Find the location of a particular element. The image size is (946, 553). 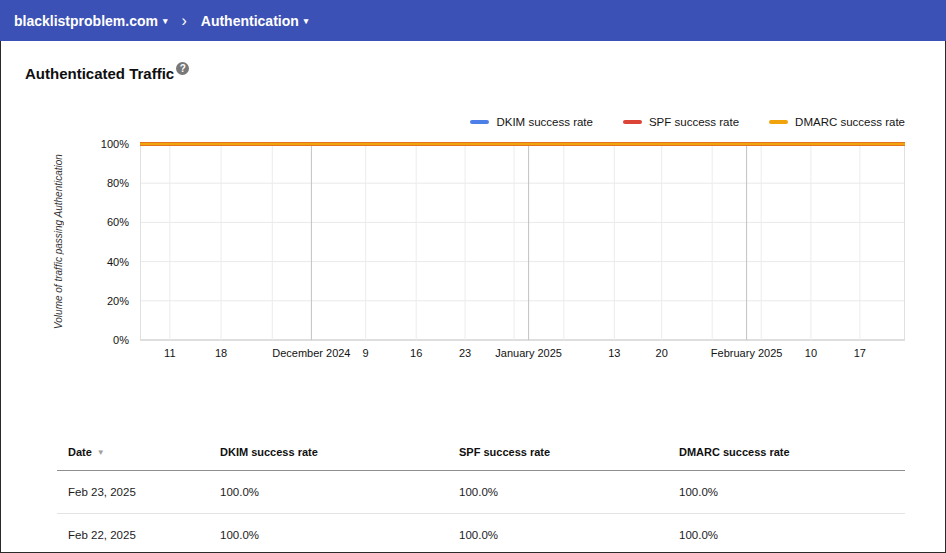

y-axis-title: Volume of traffic passing Authentication is located at coordinates (58, 242).